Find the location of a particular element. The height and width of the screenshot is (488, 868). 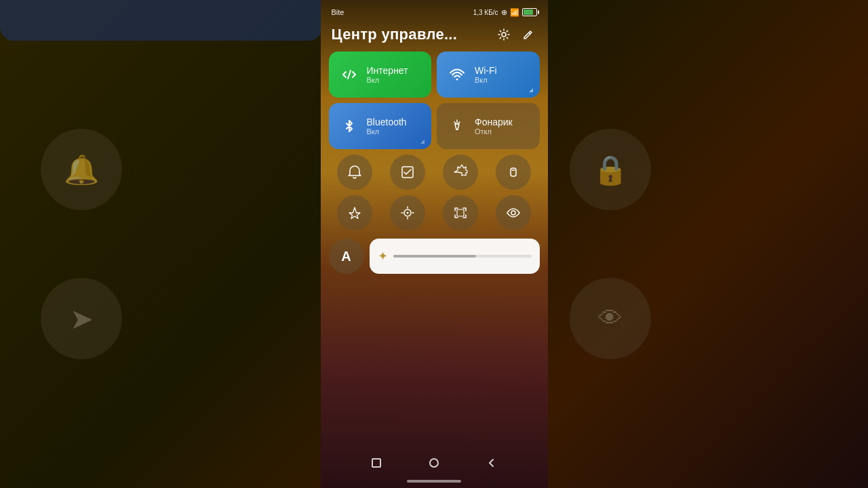

bg-lock-icon: 🔒 is located at coordinates (610, 169).